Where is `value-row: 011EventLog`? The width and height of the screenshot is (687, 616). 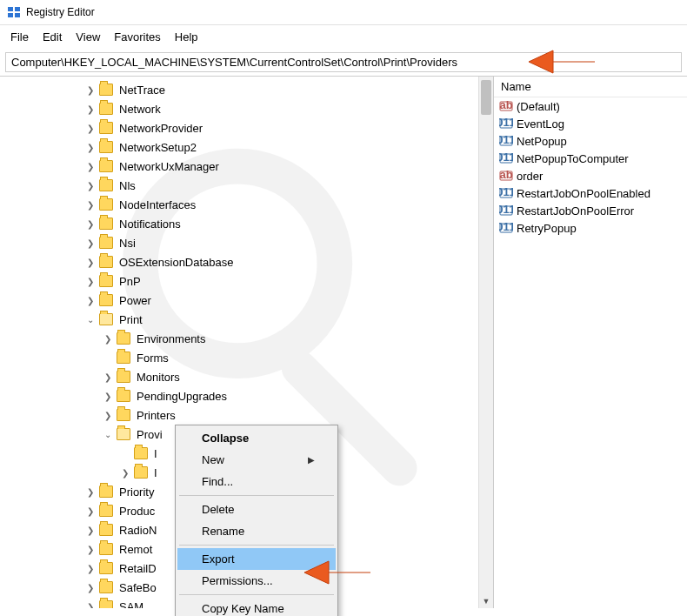
value-row: 011EventLog is located at coordinates (590, 124).